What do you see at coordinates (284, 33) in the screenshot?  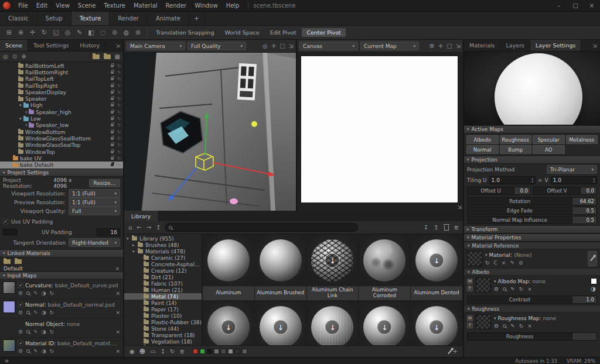 I see `toolbar-toggle: Edit Pivot` at bounding box center [284, 33].